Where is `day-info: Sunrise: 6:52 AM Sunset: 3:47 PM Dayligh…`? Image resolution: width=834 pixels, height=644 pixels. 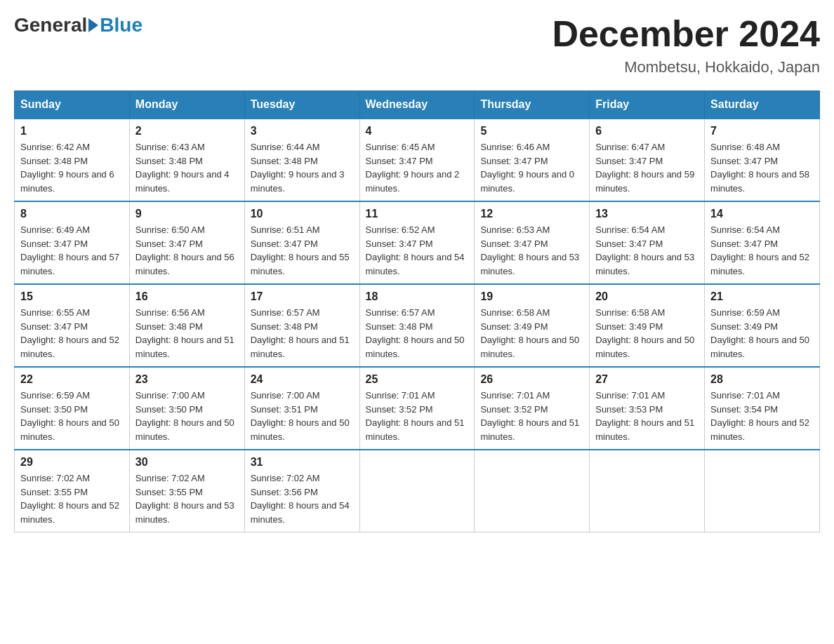 day-info: Sunrise: 6:52 AM Sunset: 3:47 PM Dayligh… is located at coordinates (417, 250).